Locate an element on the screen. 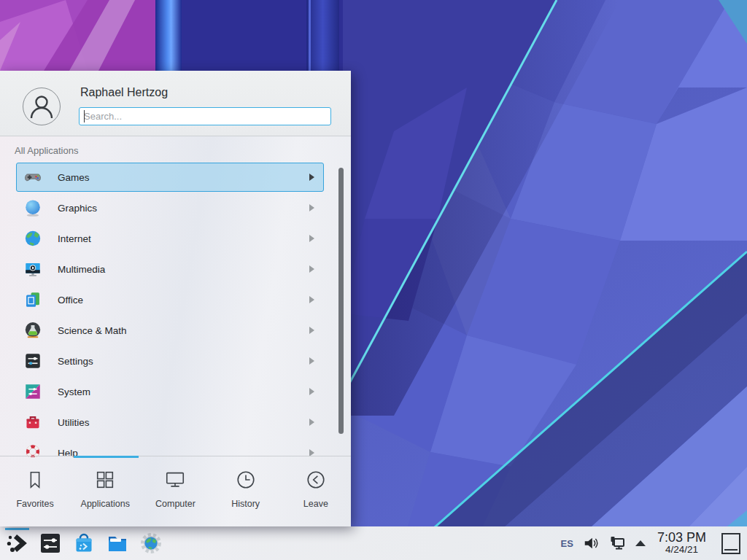 This screenshot has height=560, width=747. taskbar-panel: ES 7:03 PM 4/24/21 is located at coordinates (374, 543).